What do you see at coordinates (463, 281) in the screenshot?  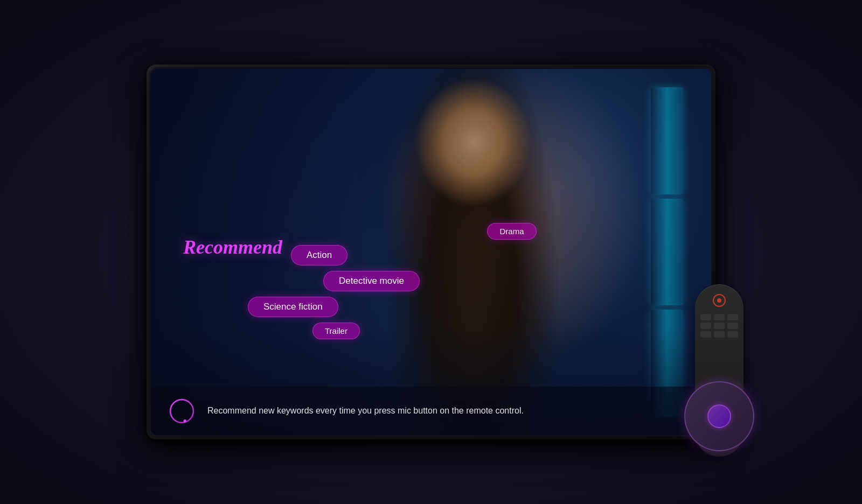 I see `genre-bubbles-container: Drama Action Detective movie Science fic…` at bounding box center [463, 281].